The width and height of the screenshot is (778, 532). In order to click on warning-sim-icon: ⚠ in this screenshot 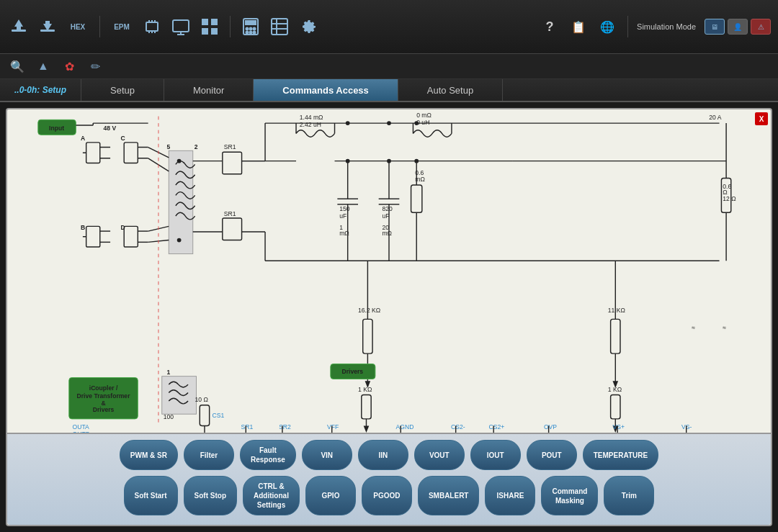, I will do `click(761, 27)`.